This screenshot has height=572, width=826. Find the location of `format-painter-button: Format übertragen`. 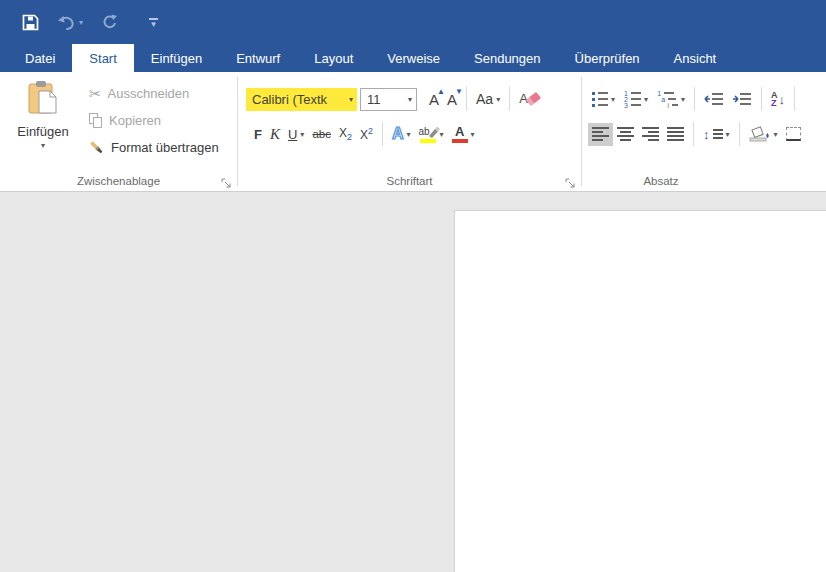

format-painter-button: Format übertragen is located at coordinates (154, 148).